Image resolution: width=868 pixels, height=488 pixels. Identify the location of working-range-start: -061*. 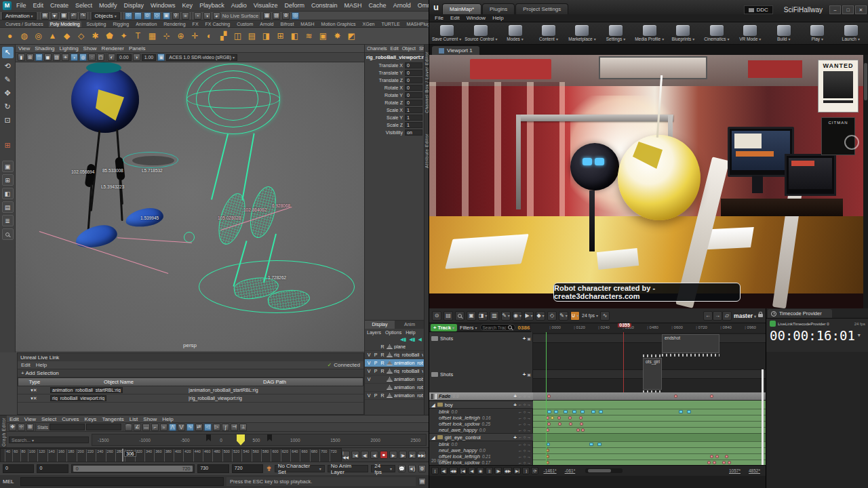
(570, 470).